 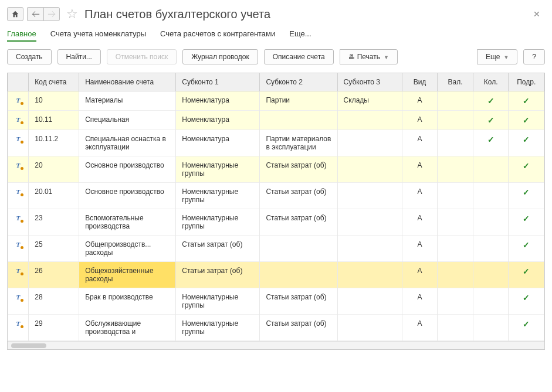 I want to click on cell-name: Общепроизводств... расходы, so click(x=128, y=248).